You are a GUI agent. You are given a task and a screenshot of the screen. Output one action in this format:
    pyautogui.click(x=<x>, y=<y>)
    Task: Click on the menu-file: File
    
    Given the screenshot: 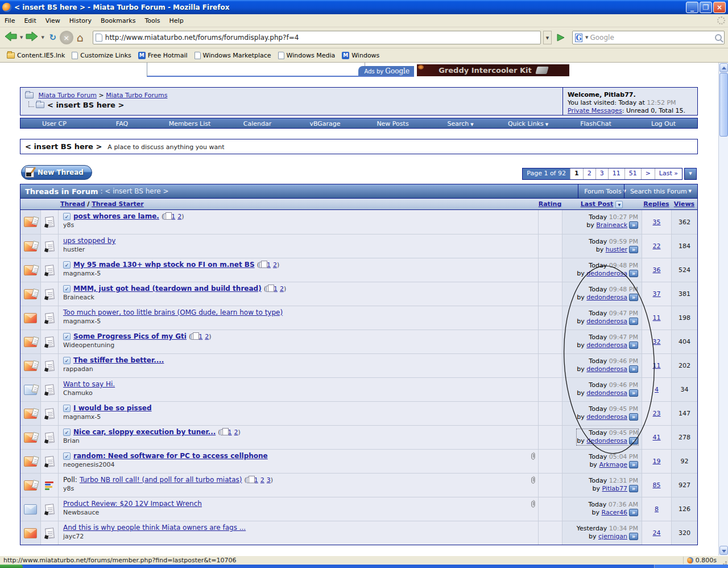 What is the action you would take?
    pyautogui.click(x=10, y=20)
    